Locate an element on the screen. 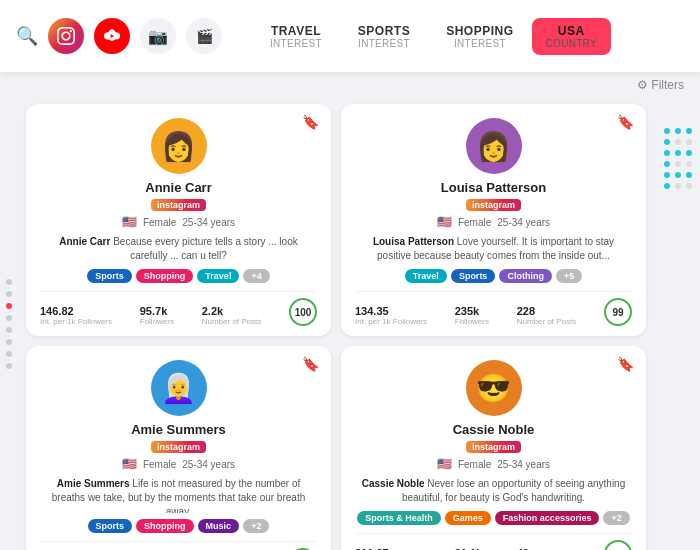  tab-usa: USA COUNTRY is located at coordinates (572, 36).